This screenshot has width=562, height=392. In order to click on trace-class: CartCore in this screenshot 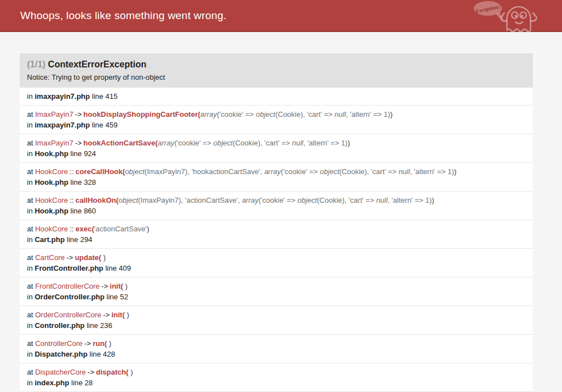, I will do `click(49, 257)`.